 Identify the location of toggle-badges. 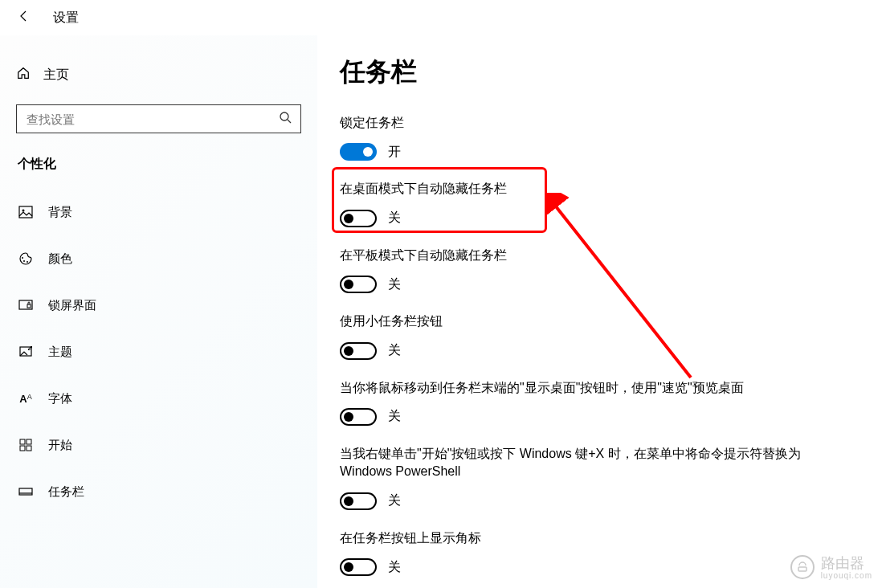
(358, 567).